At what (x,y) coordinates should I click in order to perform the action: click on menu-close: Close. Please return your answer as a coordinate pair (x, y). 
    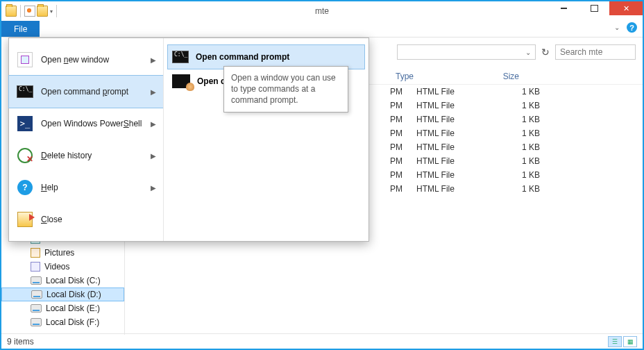
    Looking at the image, I should click on (86, 219).